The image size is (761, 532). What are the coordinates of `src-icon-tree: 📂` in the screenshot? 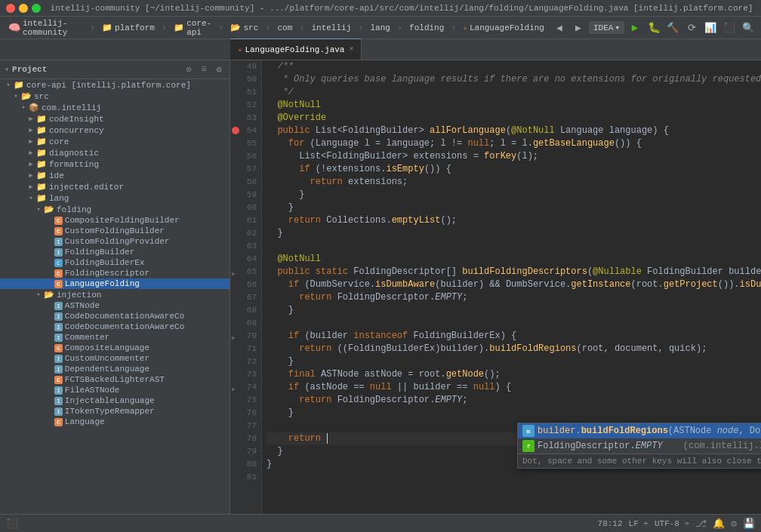 It's located at (26, 97).